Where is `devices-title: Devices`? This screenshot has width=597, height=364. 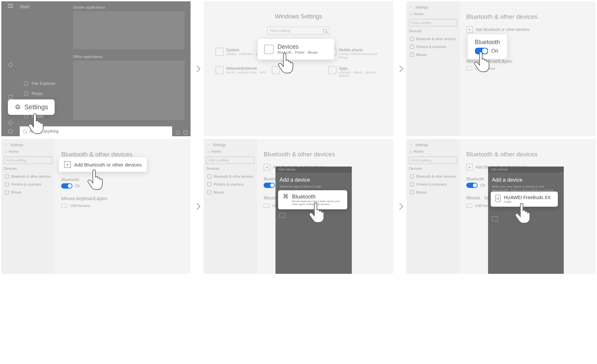
devices-title: Devices is located at coordinates (298, 47).